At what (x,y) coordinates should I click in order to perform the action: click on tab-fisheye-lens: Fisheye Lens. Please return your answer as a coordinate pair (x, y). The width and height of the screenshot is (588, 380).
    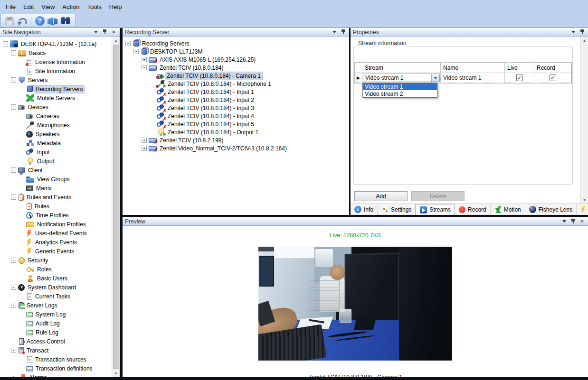
    Looking at the image, I should click on (551, 210).